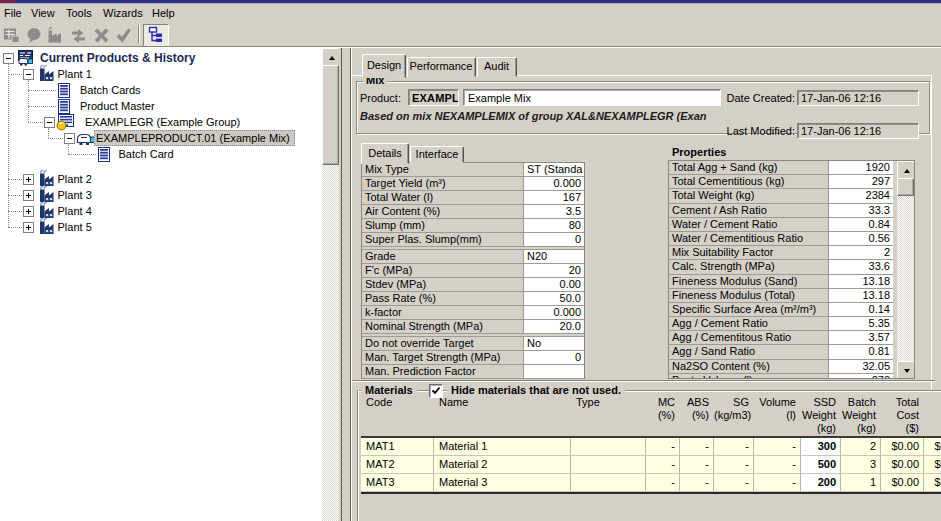 The image size is (941, 521). Describe the element at coordinates (554, 226) in the screenshot. I see `details-row-value: 80` at that location.